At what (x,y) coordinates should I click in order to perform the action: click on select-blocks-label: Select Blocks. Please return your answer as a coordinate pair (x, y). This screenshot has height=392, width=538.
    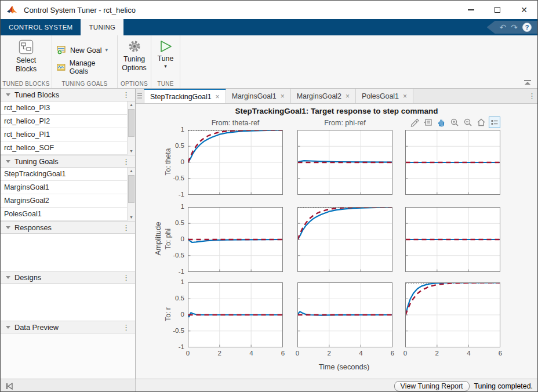
    Looking at the image, I should click on (26, 65).